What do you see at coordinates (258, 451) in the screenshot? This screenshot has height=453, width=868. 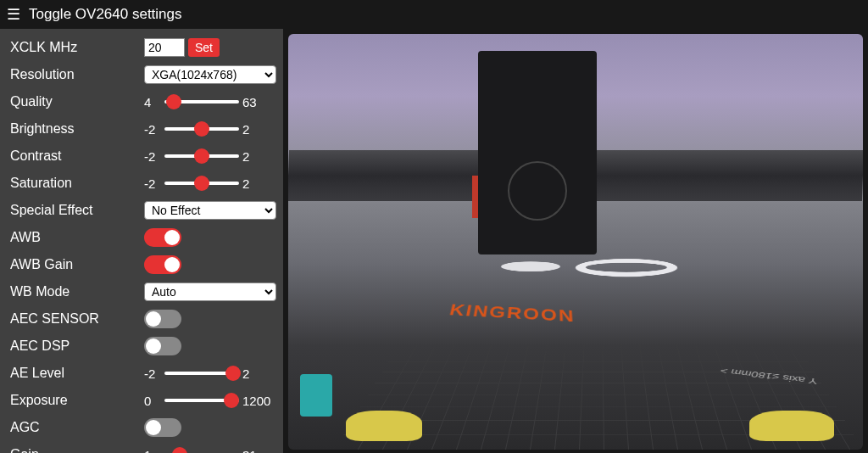 I see `gain-max: 31x` at bounding box center [258, 451].